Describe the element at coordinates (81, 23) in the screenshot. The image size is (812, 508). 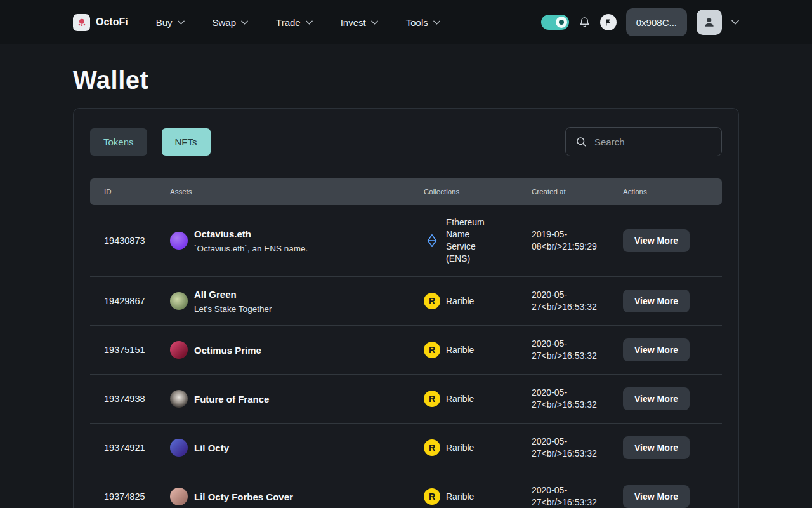
I see `octopus-logo-icon` at that location.